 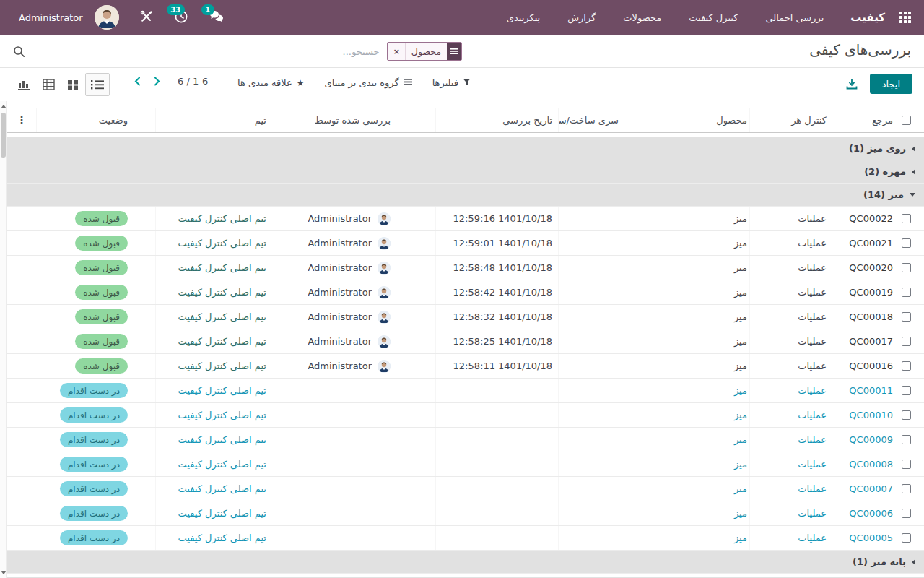 I want to click on row-reference: QC00016, so click(x=862, y=366).